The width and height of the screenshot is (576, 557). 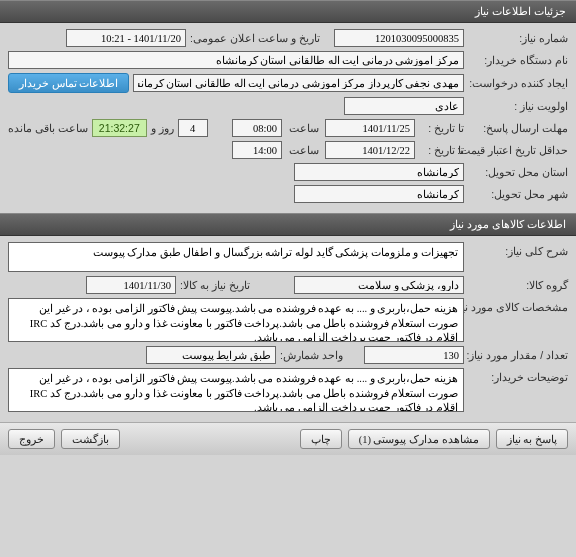 What do you see at coordinates (120, 128) in the screenshot?
I see `countdown-timer: 21:32:27` at bounding box center [120, 128].